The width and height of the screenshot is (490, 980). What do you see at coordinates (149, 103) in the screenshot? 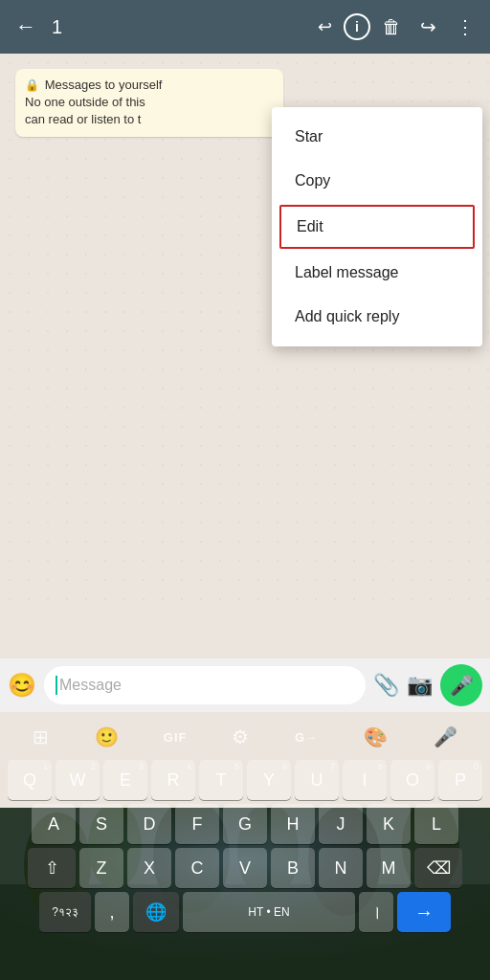
I see `message-bubble: 🔒 Messages to yourself No one outside of…` at bounding box center [149, 103].